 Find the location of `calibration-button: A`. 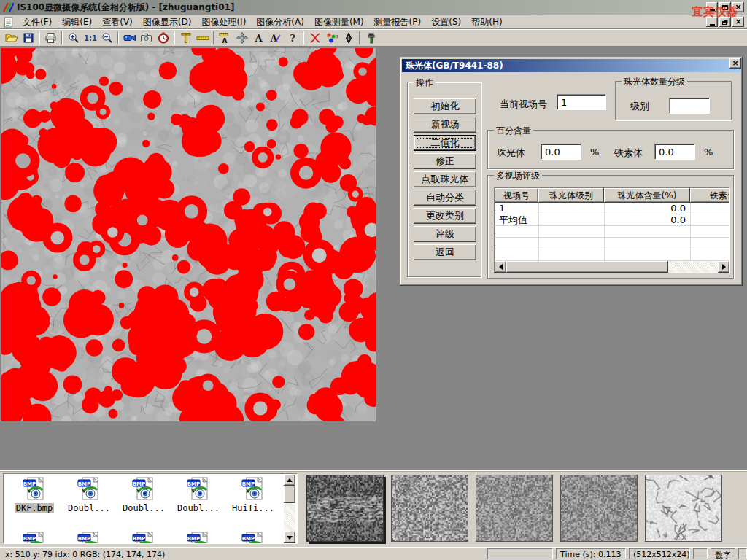

calibration-button: A is located at coordinates (225, 38).